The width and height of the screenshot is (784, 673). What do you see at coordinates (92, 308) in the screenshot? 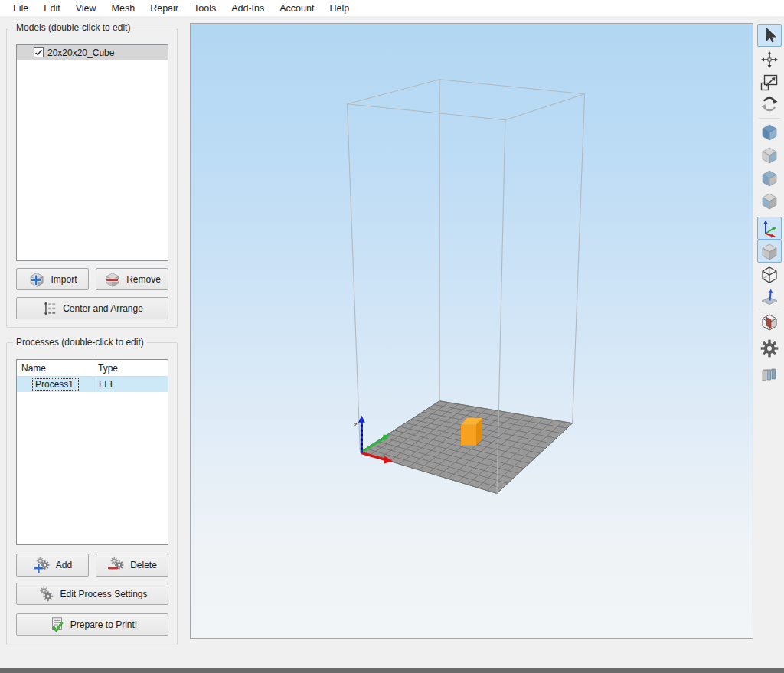
I see `center-and-arrange-button: Center and Arrange` at bounding box center [92, 308].